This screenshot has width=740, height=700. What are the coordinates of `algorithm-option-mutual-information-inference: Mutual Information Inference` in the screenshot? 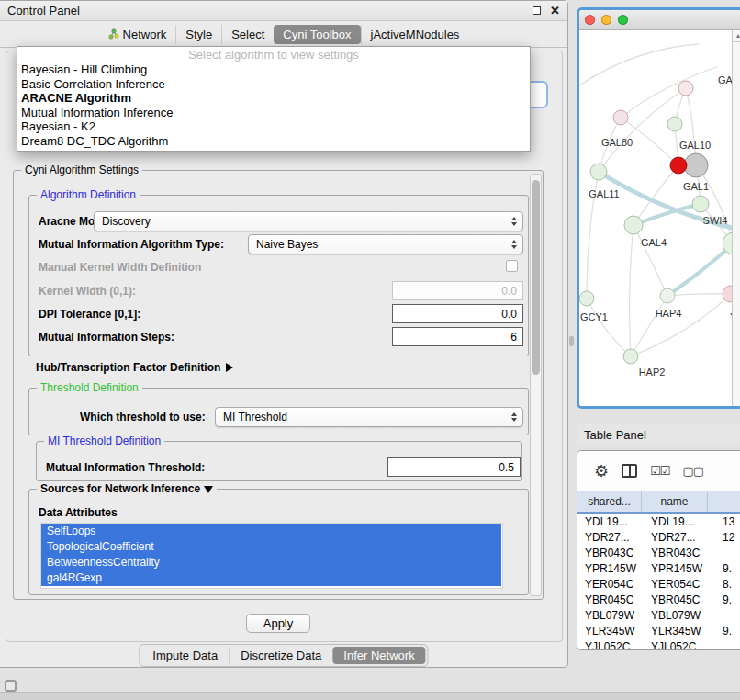 It's located at (274, 113).